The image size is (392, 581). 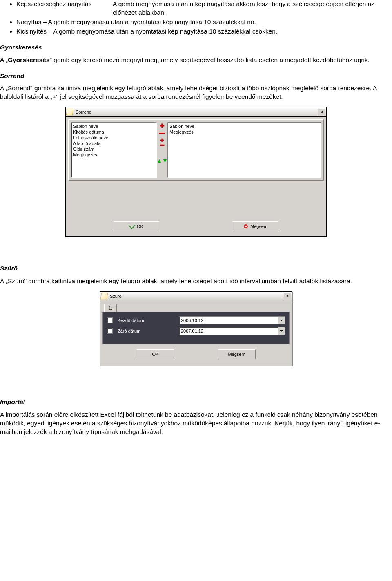 What do you see at coordinates (204, 9) in the screenshot?
I see `bullet-fit-width: Képszélességhez nagyítás A gomb megnyomá…` at bounding box center [204, 9].